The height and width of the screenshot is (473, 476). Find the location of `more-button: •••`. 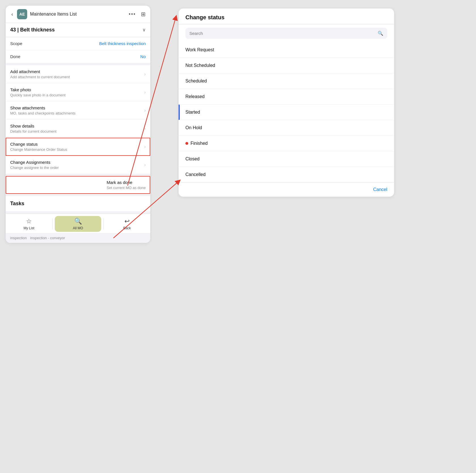

more-button: ••• is located at coordinates (132, 14).